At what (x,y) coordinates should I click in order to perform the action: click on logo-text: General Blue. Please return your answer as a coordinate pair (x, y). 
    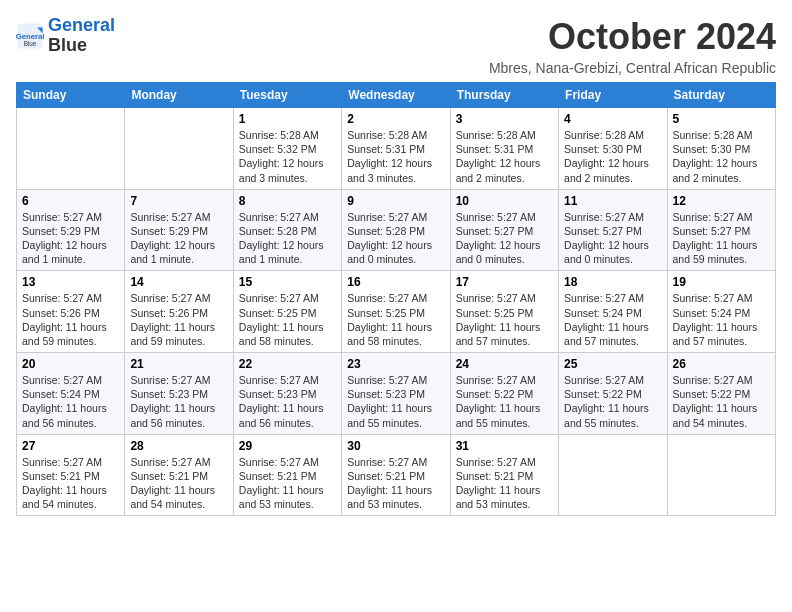
    Looking at the image, I should click on (82, 36).